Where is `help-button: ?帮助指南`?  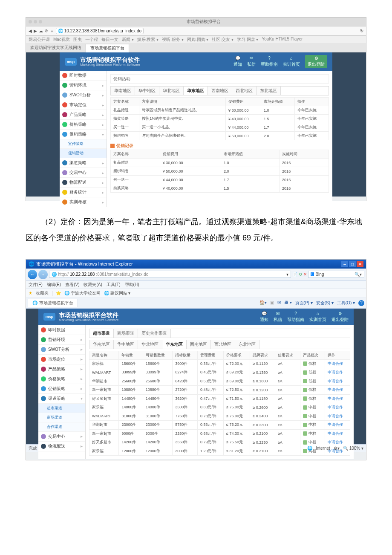 help-button: ?帮助指南 is located at coordinates (296, 317).